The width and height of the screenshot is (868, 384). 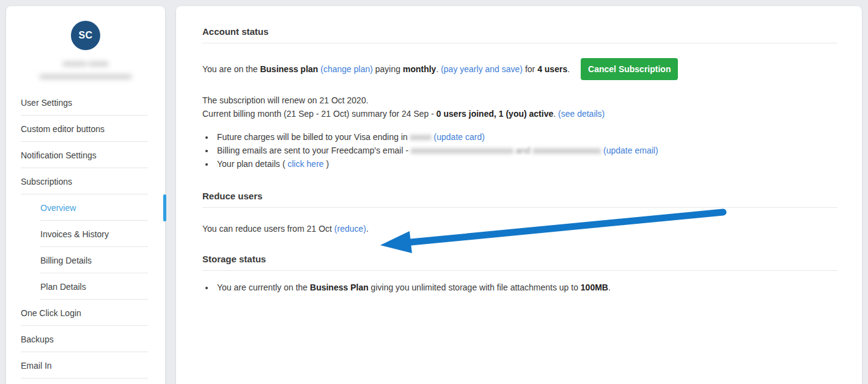 I want to click on sidebar-item-overview: Overview, so click(x=86, y=208).